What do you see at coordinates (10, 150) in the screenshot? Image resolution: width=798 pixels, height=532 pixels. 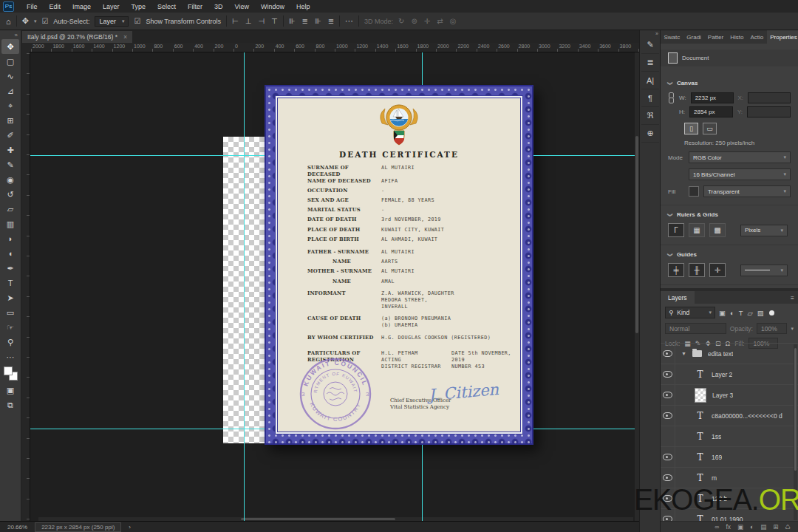 I see `healing-brush-tool: ✚` at bounding box center [10, 150].